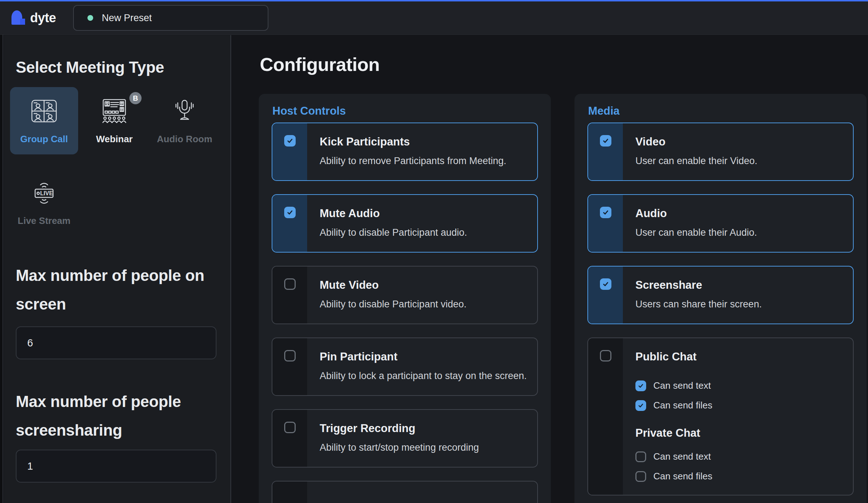  What do you see at coordinates (1, 252) in the screenshot?
I see `window-left-edge` at bounding box center [1, 252].